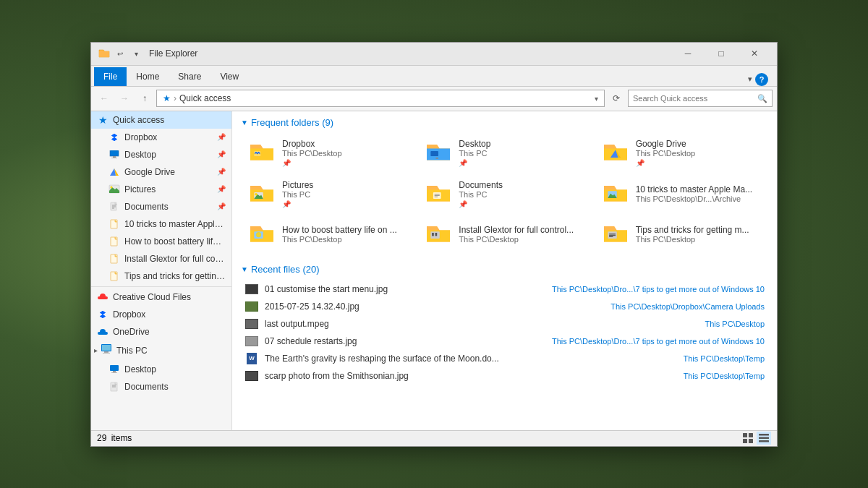 Image resolution: width=868 pixels, height=488 pixels. What do you see at coordinates (681, 234) in the screenshot?
I see `folder-item-tips: Tips and tricks for getting m... This PC…` at bounding box center [681, 234].